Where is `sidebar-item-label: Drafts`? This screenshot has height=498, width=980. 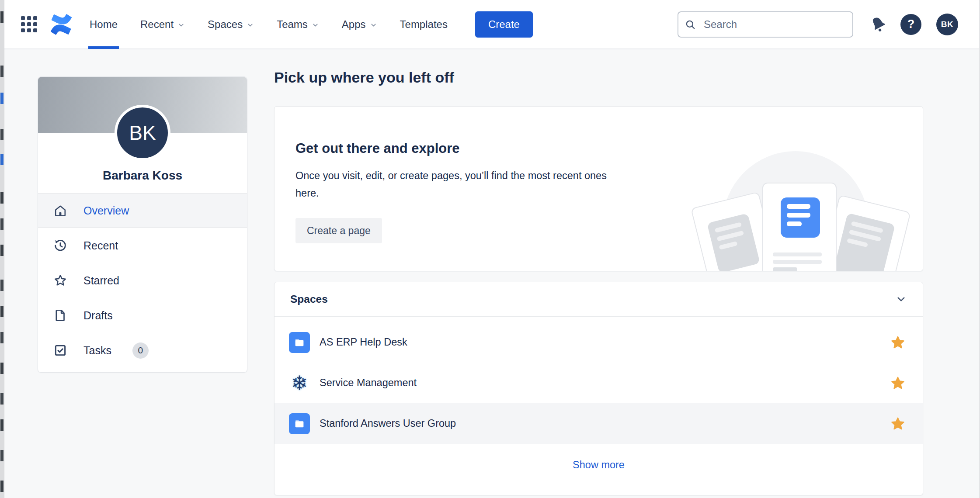
sidebar-item-label: Drafts is located at coordinates (98, 315).